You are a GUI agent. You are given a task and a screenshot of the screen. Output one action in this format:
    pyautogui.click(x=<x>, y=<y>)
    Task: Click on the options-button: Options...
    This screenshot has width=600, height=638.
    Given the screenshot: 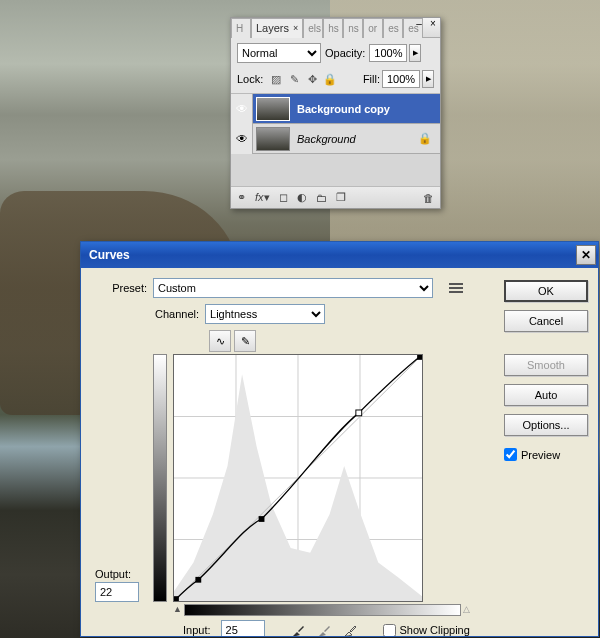 What is the action you would take?
    pyautogui.click(x=546, y=425)
    